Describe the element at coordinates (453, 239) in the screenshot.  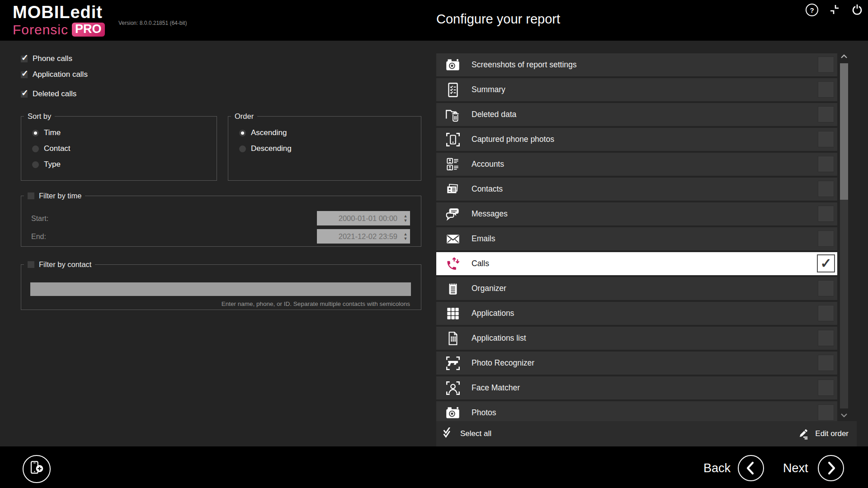
I see `emails-icon` at that location.